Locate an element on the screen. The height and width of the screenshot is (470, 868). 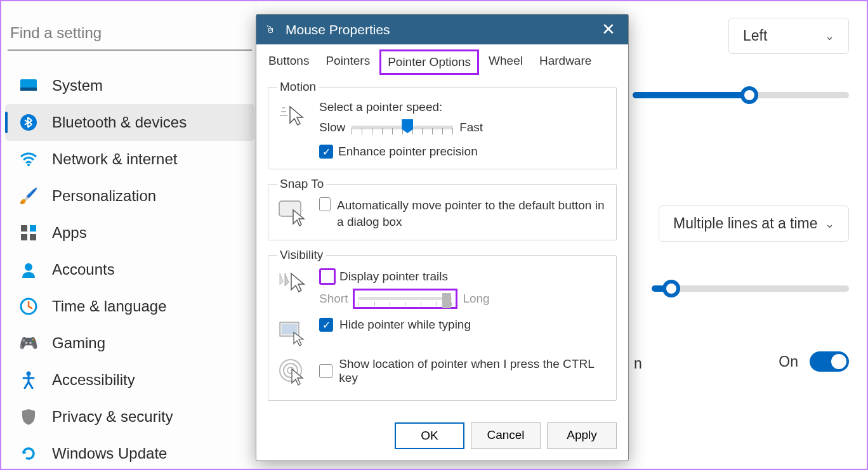
nav-label: Privacy & security is located at coordinates (113, 417).